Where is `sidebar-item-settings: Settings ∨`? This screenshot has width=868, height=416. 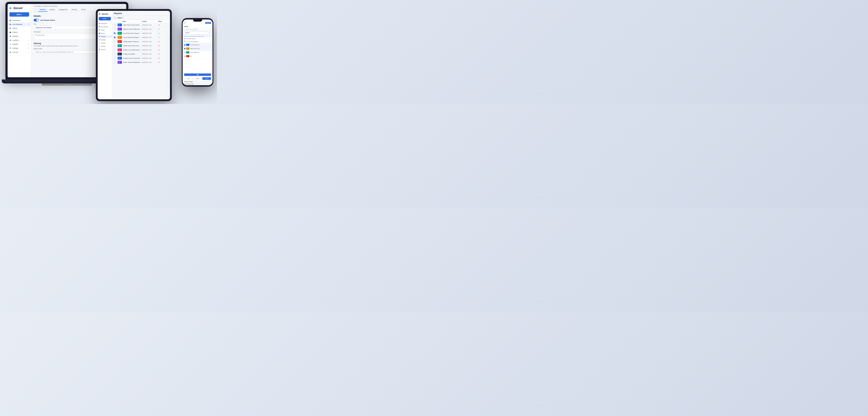 sidebar-item-settings: Settings ∨ is located at coordinates (20, 48).